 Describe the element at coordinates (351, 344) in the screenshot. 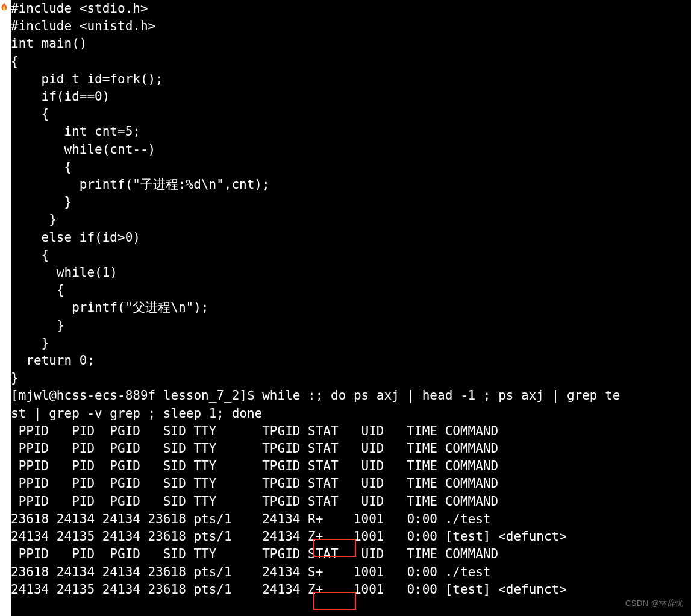

I see `code-line-20: }` at that location.